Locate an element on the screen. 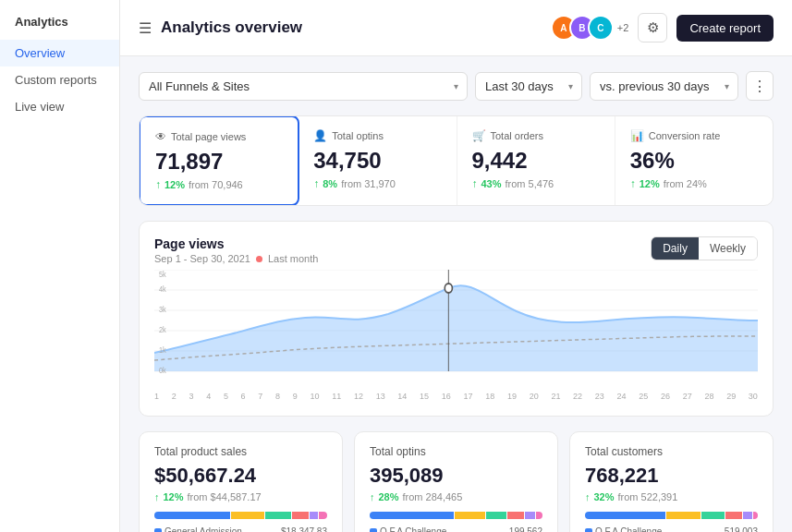 Image resolution: width=792 pixels, height=532 pixels. bottom-arrow-icon-0: ↑ is located at coordinates (157, 497).